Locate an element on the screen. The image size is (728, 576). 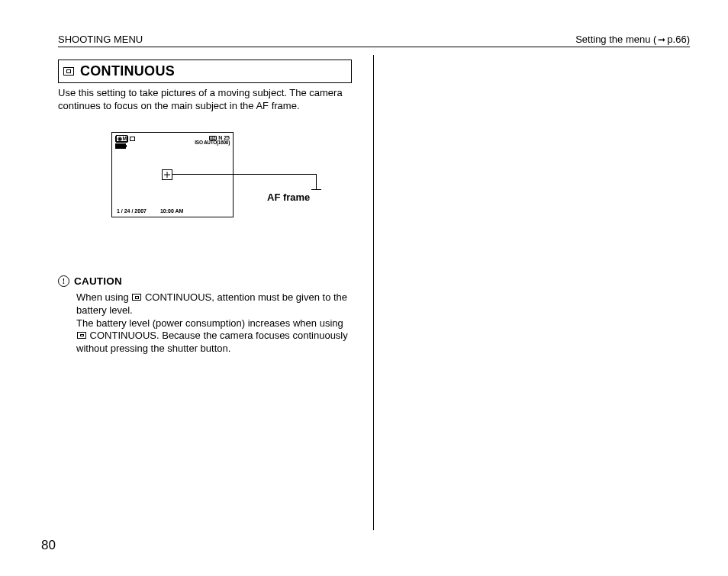
callout-line-foot is located at coordinates (316, 189).